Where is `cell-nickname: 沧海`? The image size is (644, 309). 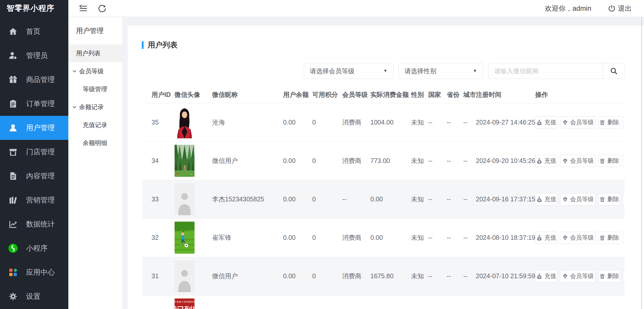 cell-nickname: 沧海 is located at coordinates (239, 122).